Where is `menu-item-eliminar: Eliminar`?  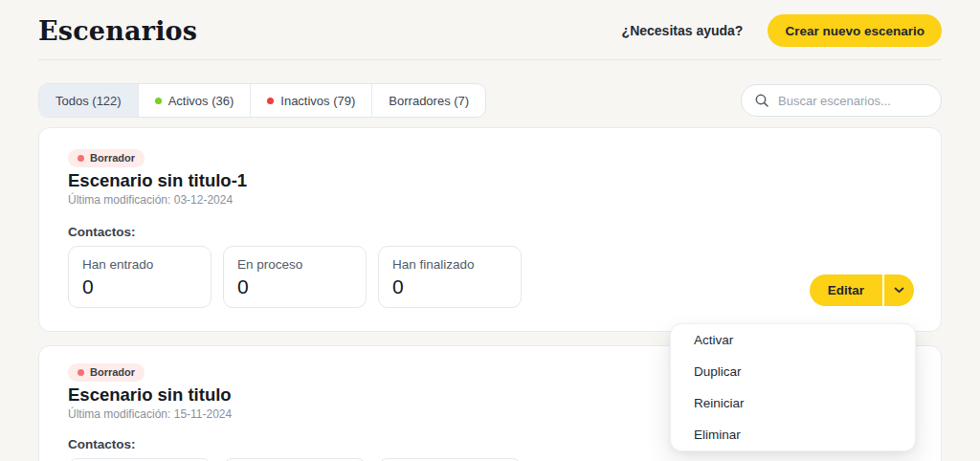 menu-item-eliminar: Eliminar is located at coordinates (792, 434).